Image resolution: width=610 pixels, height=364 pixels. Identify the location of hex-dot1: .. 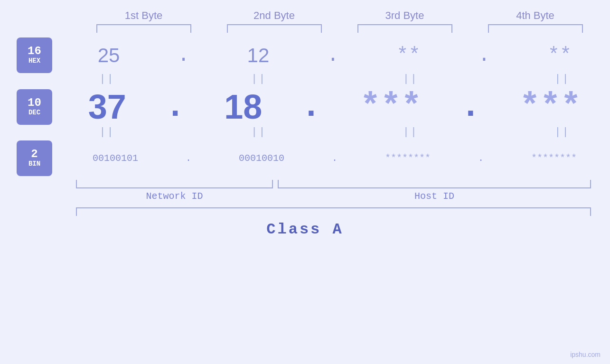
(183, 56).